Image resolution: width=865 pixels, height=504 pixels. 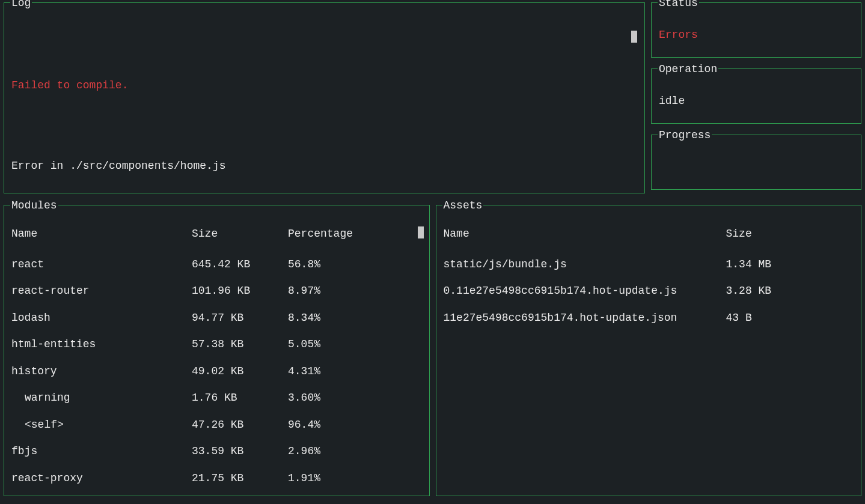 What do you see at coordinates (355, 425) in the screenshot?
I see `module-pct: 96.4%` at bounding box center [355, 425].